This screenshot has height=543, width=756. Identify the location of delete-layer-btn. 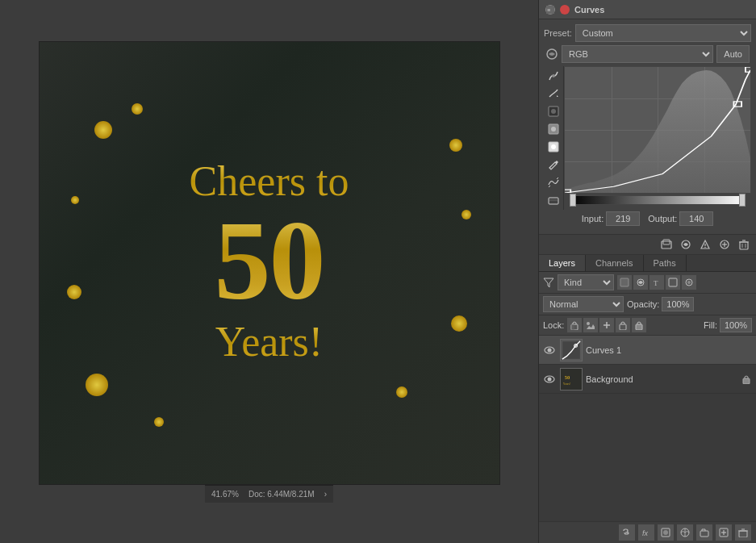
(743, 533).